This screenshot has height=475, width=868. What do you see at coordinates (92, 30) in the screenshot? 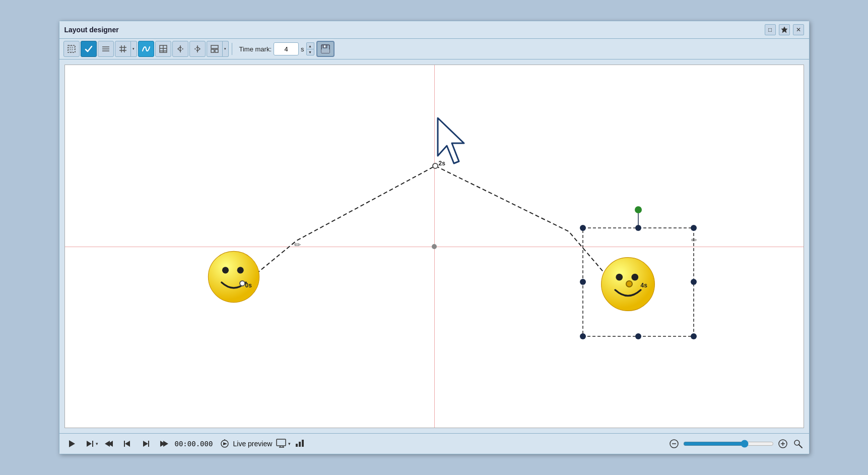
I see `title-bar-left: Layout designer` at bounding box center [92, 30].